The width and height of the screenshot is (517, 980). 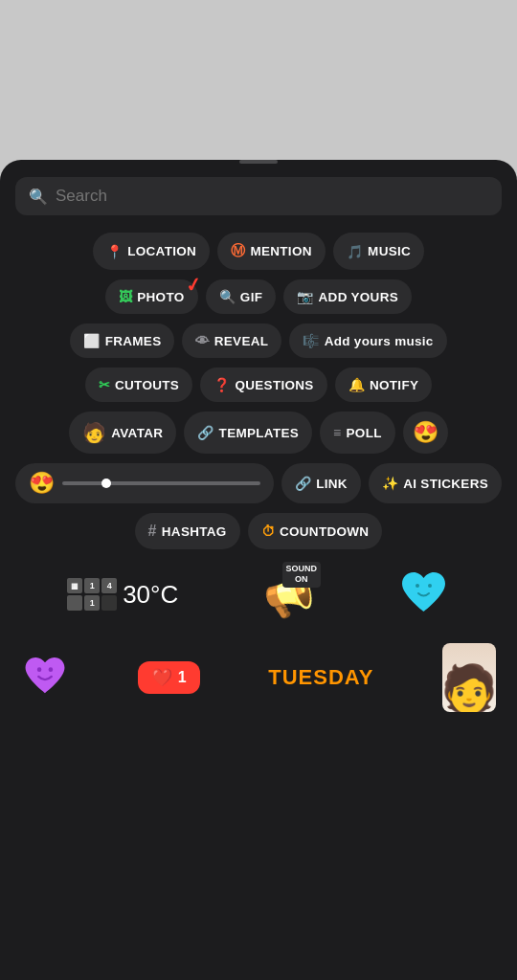 What do you see at coordinates (258, 251) in the screenshot?
I see `sticker-row-1: 📍 LOCATION Ⓜ MENTION 🎵 MUSIC` at bounding box center [258, 251].